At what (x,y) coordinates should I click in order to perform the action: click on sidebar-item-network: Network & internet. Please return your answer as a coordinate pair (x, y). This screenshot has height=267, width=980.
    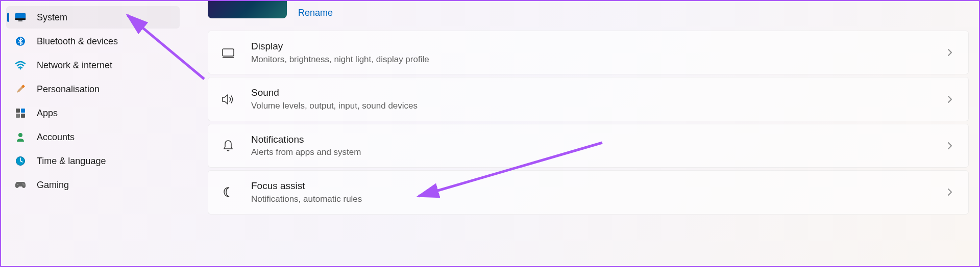
    Looking at the image, I should click on (93, 65).